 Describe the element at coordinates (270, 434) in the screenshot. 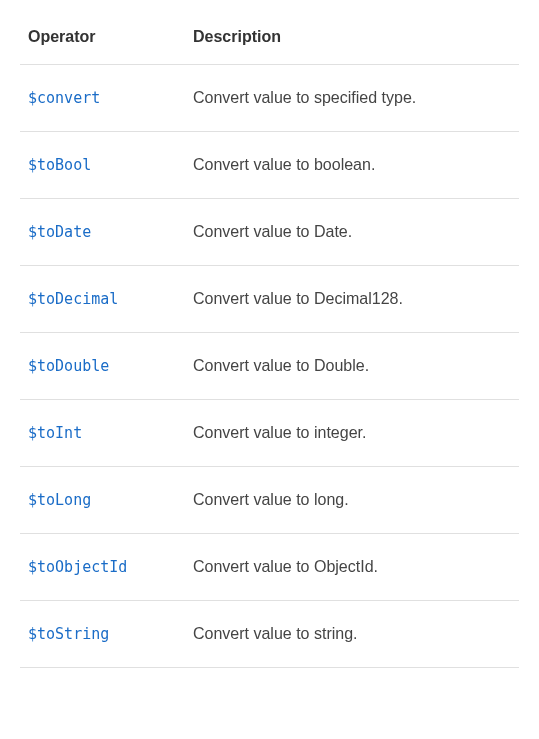

I see `table-row: $toInt Convert value to integer.` at that location.